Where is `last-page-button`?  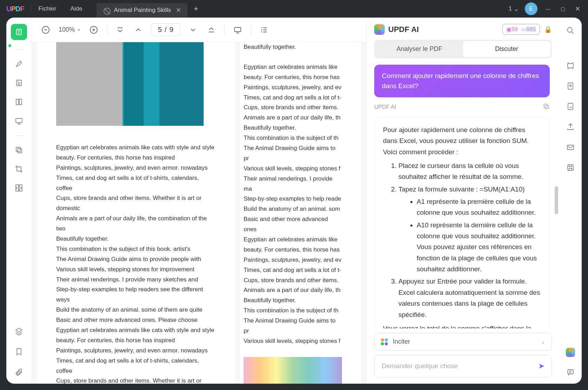
last-page-button is located at coordinates (211, 30).